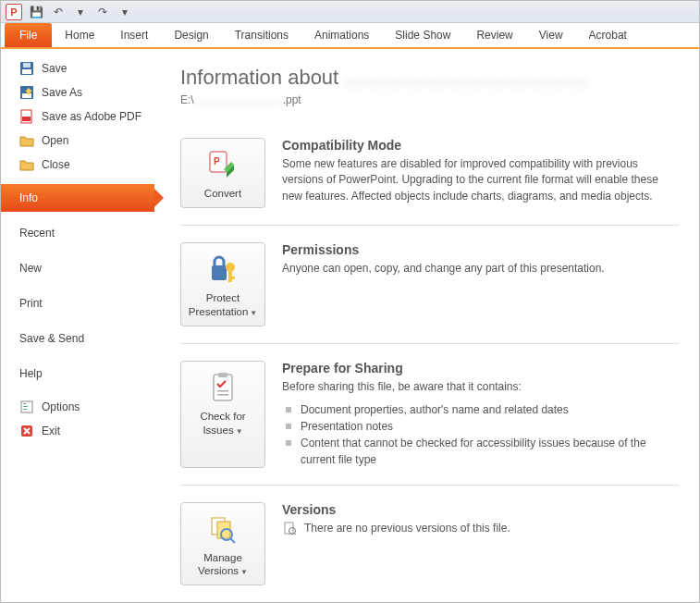  What do you see at coordinates (92, 117) in the screenshot?
I see `sidebar-label: Save as Adobe PDF` at bounding box center [92, 117].